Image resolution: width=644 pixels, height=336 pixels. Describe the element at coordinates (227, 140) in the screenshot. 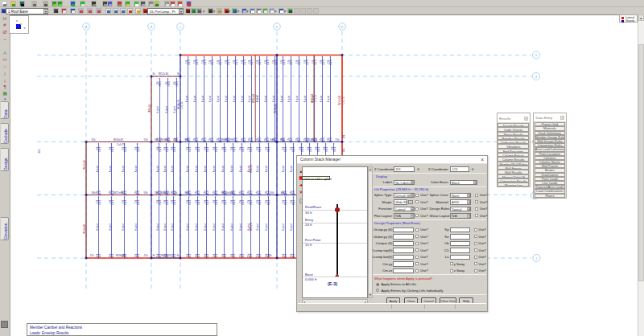

I see `svg-text: W40x199` at that location.